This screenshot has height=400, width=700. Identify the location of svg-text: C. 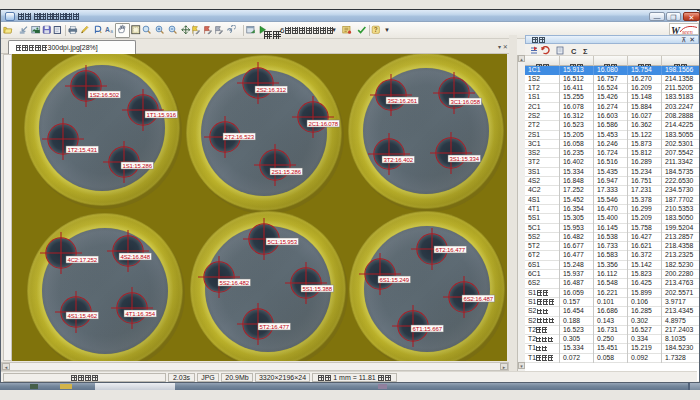
(574, 50).